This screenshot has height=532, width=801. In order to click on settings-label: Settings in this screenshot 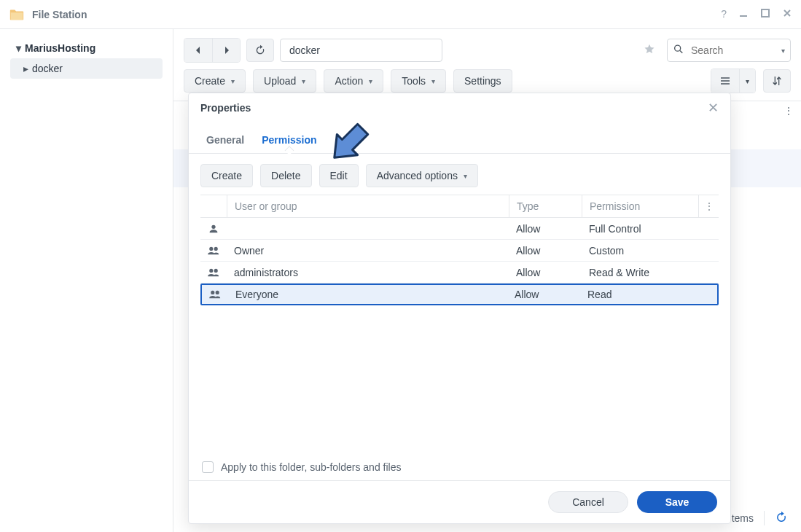, I will do `click(482, 81)`.